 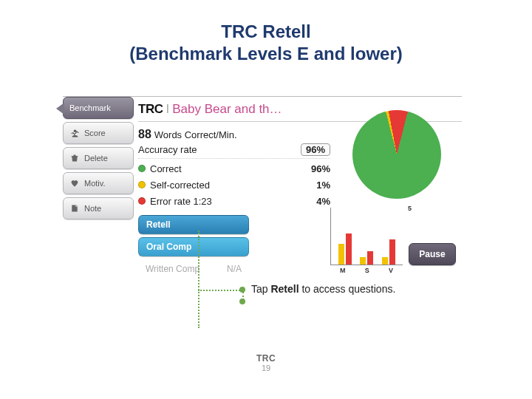 What do you see at coordinates (397, 154) in the screenshot?
I see `pie-graphic` at bounding box center [397, 154].